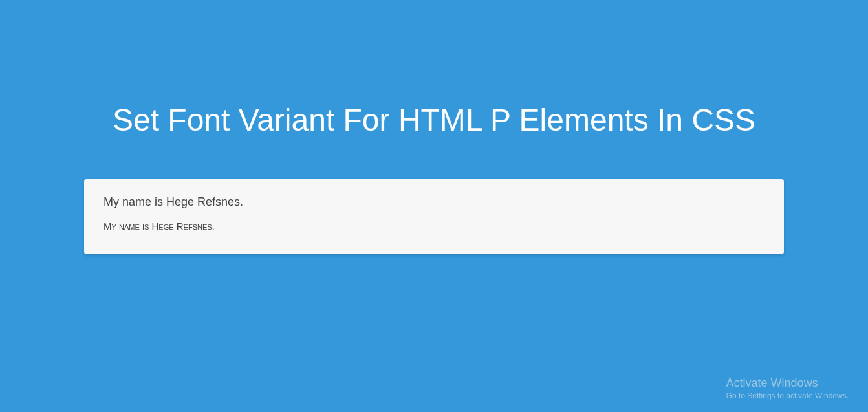  Describe the element at coordinates (788, 388) in the screenshot. I see `windows-activation-watermark: Activate Windows Go to Settings to activ…` at that location.